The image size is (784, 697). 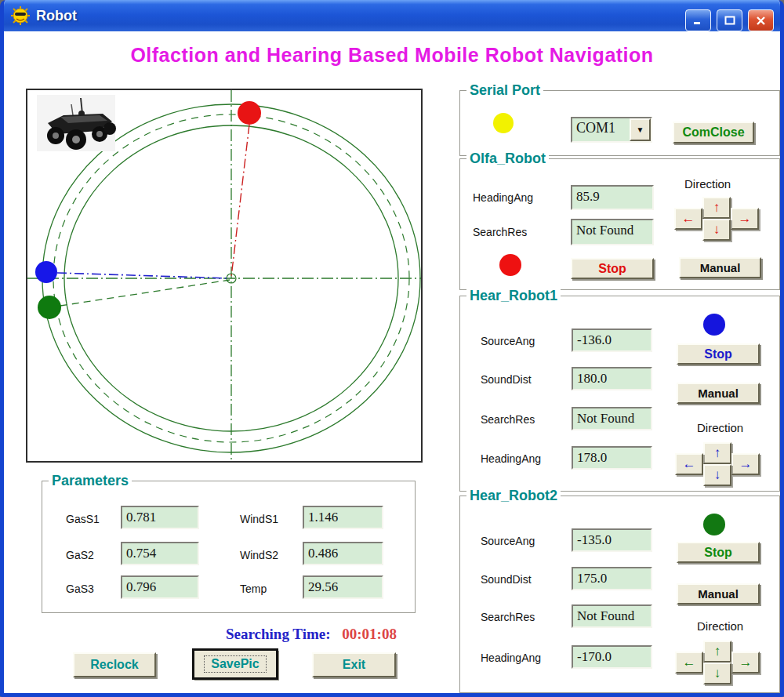 What do you see at coordinates (717, 663) in the screenshot?
I see `hear2-direction-pad: ↑ ← → ↓` at bounding box center [717, 663].